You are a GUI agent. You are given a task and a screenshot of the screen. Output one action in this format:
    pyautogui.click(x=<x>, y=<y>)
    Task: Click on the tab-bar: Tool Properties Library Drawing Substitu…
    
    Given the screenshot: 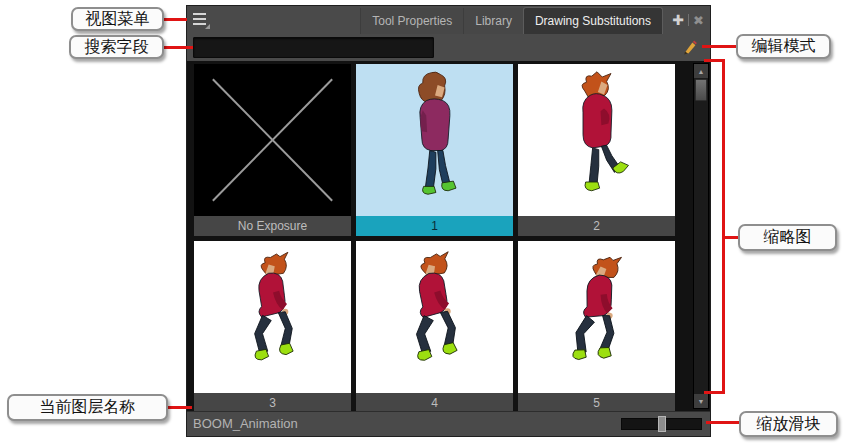 What is the action you would take?
    pyautogui.click(x=512, y=20)
    